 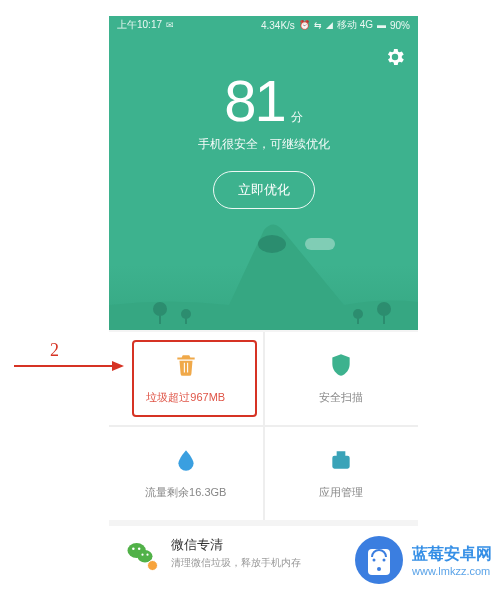 What do you see at coordinates (318, 25) in the screenshot?
I see `wifi-icon: ⇆` at bounding box center [318, 25].